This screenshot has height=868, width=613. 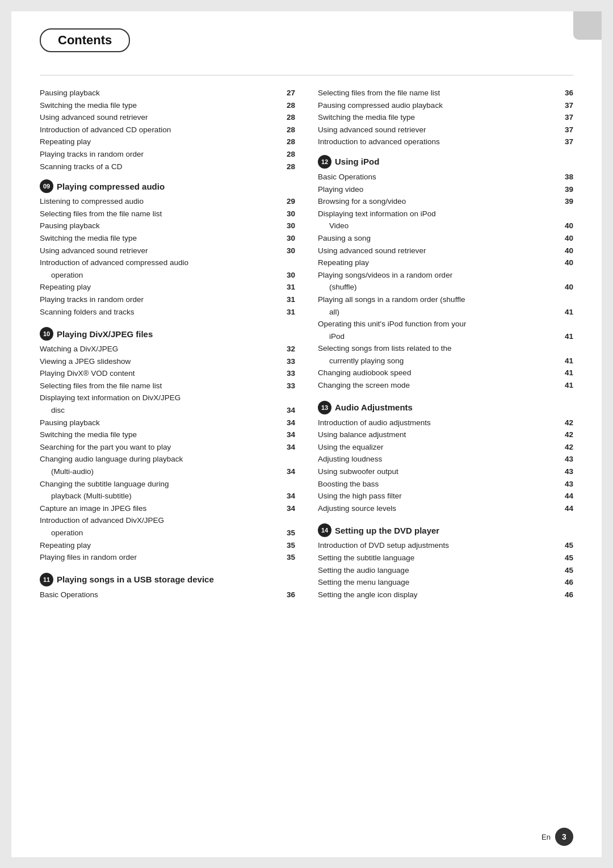 I want to click on toc-item-text: Setting the angle icon display, so click(x=439, y=595).